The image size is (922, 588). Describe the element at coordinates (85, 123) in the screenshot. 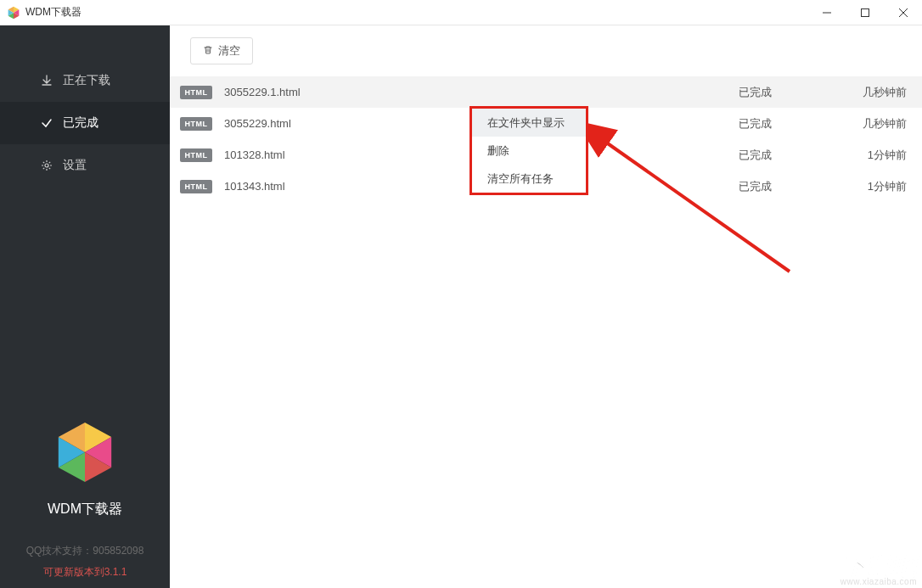

I see `sidebar-item-completed: 已完成` at that location.